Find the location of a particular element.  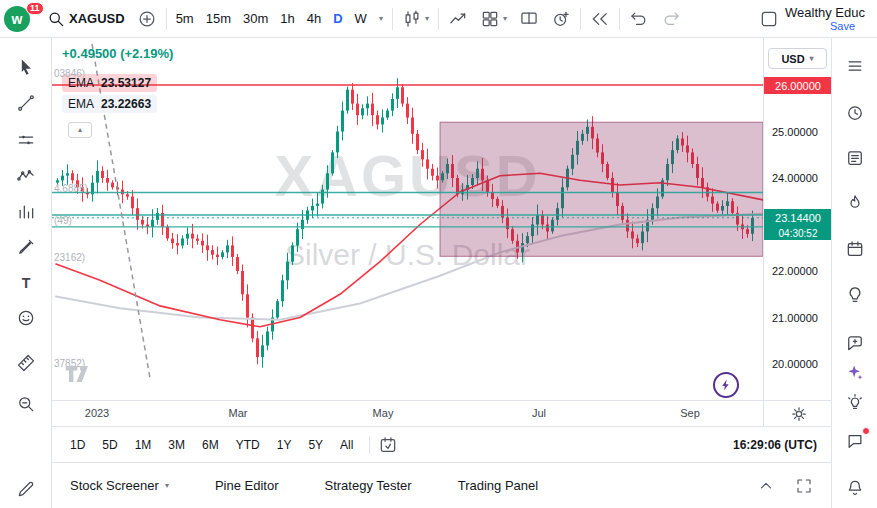

tool-xabcd-pattern is located at coordinates (26, 176).